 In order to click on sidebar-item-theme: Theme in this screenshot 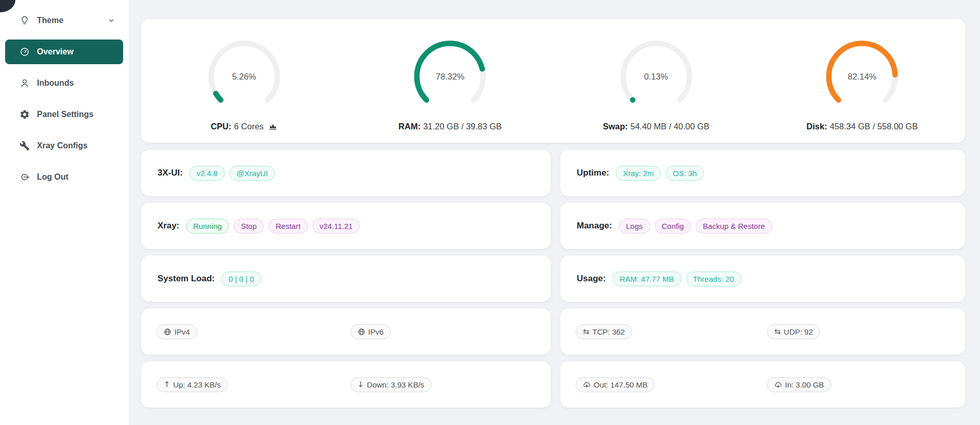, I will do `click(64, 21)`.